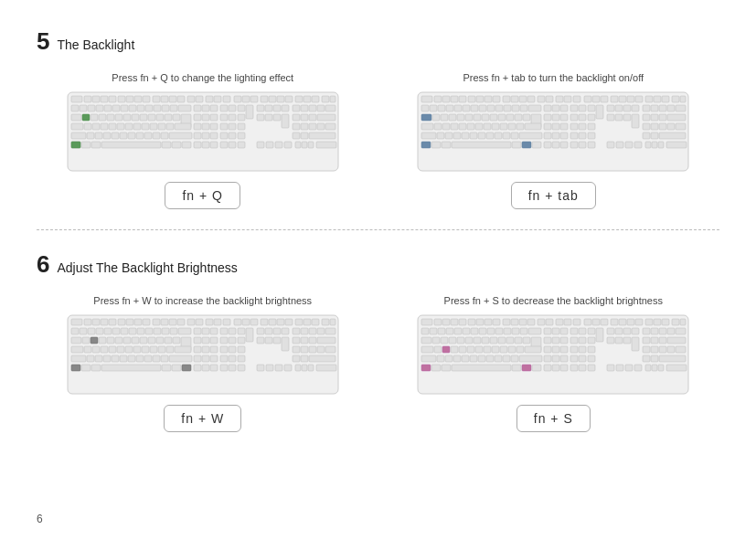 This screenshot has height=540, width=756. What do you see at coordinates (378, 230) in the screenshot?
I see `section-divider` at bounding box center [378, 230].